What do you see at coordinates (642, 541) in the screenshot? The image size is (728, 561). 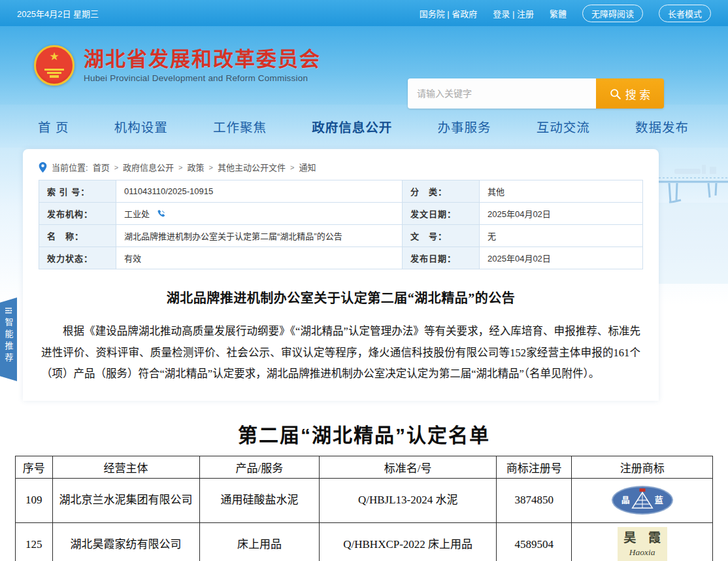 I see `cell-trademark: 昊 霞 Haoxia` at bounding box center [642, 541].